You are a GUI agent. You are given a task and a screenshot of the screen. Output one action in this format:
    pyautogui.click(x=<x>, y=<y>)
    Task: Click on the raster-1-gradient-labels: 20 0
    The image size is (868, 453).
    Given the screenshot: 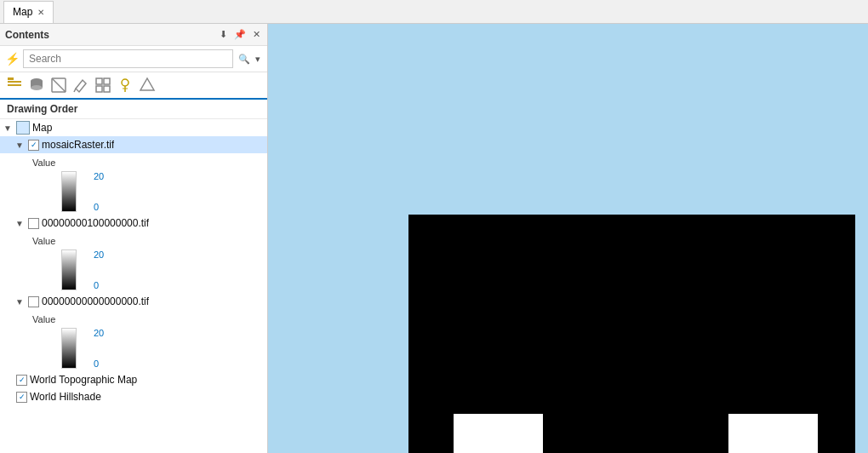 What is the action you would take?
    pyautogui.click(x=90, y=270)
    